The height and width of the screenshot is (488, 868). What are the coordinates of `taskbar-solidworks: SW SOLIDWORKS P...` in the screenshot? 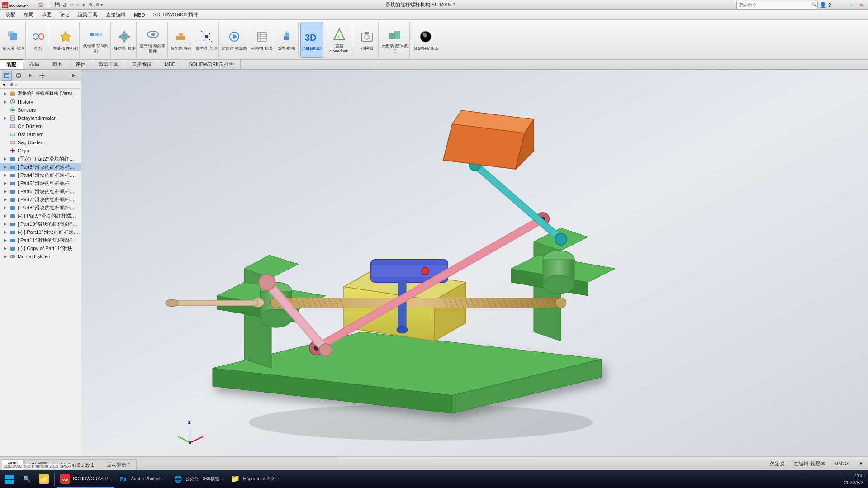 It's located at (85, 479).